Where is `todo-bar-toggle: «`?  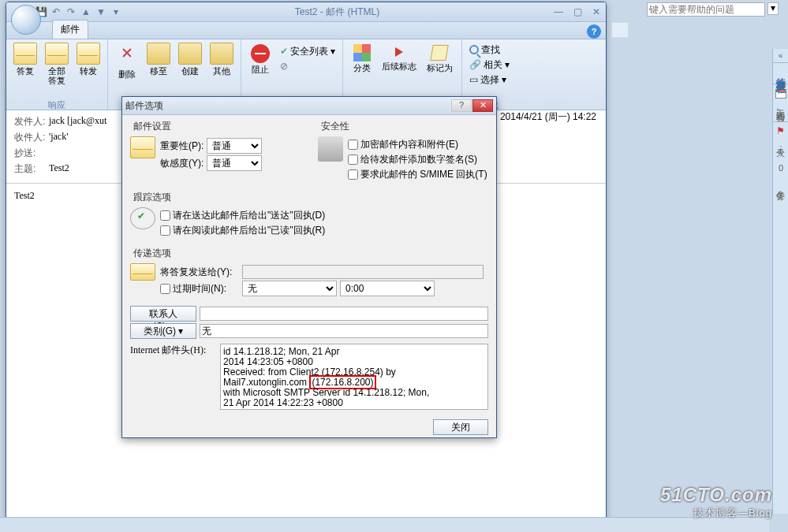
todo-bar-toggle: « is located at coordinates (781, 56).